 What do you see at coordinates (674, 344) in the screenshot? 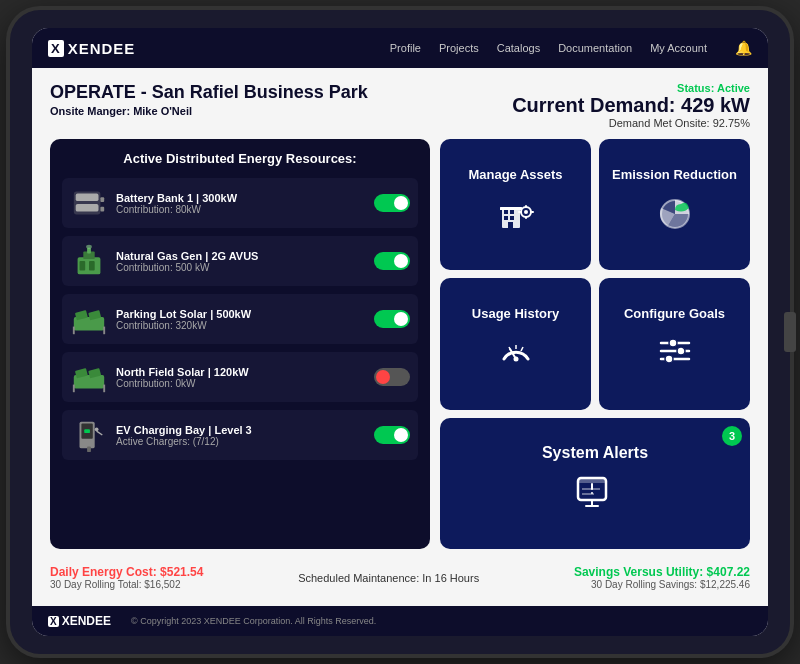
I see `configure-goals-card: Configure Goals` at bounding box center [674, 344].